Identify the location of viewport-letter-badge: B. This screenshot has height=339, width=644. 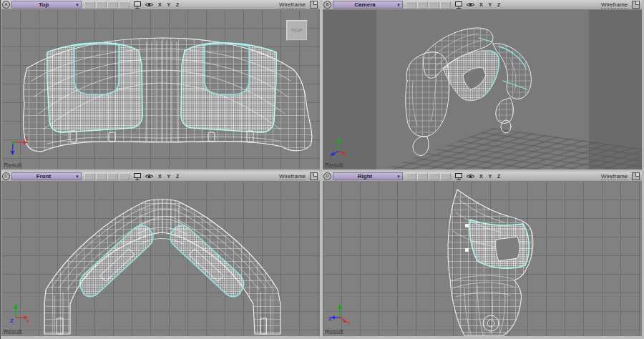
(328, 4).